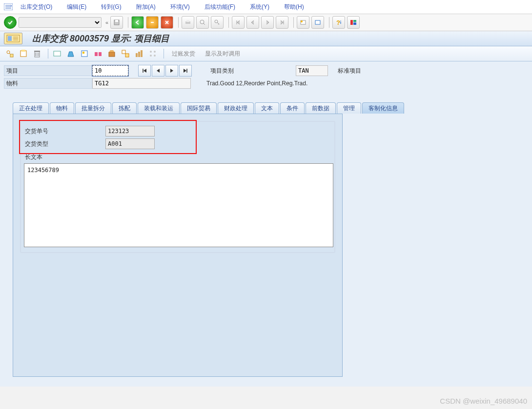 This screenshot has height=409, width=532. I want to click on display-change-button, so click(10, 54).